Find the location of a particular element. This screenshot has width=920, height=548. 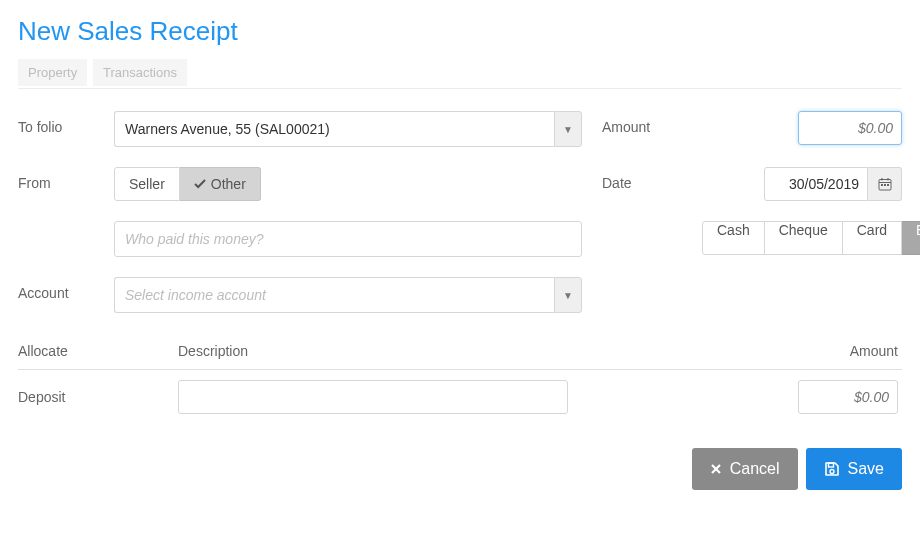

alloc-header: Allocate Description Amount is located at coordinates (460, 352).